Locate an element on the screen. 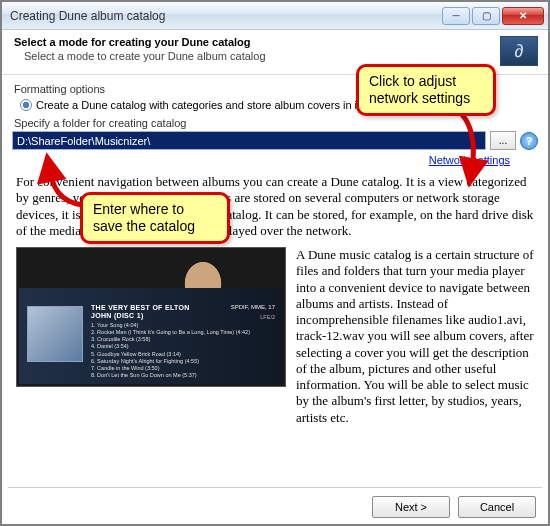 The width and height of the screenshot is (550, 526). radio-label: Create a Dune catalog with categories an… is located at coordinates (198, 105).